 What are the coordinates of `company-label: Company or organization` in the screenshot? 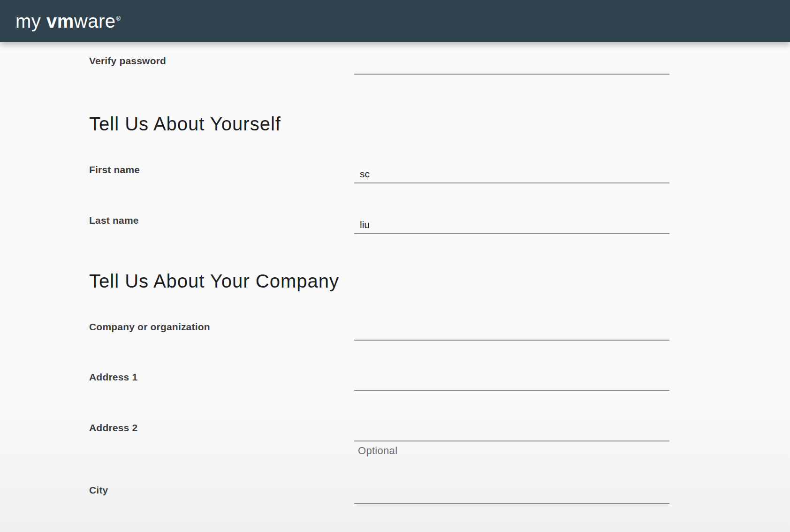 It's located at (221, 330).